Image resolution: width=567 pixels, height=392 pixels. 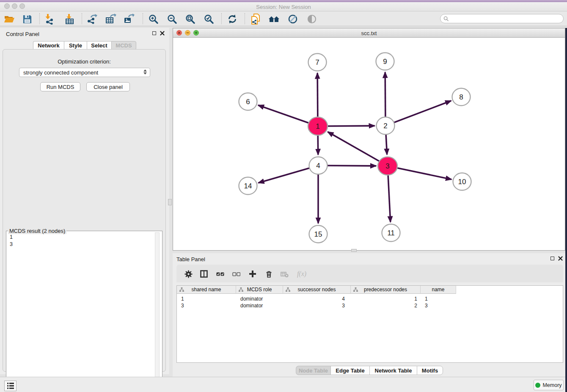 What do you see at coordinates (188, 274) in the screenshot?
I see `table-settings-button` at bounding box center [188, 274].